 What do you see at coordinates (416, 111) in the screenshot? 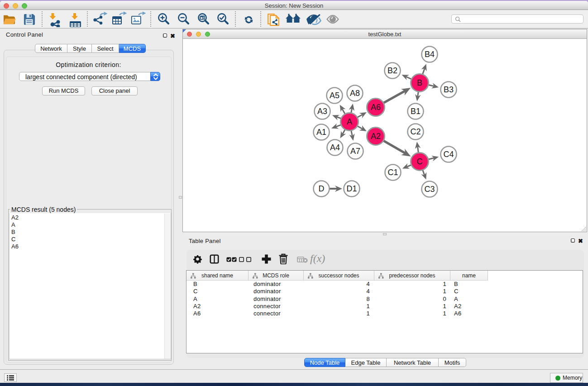
I see `svg-text: B1` at bounding box center [416, 111].